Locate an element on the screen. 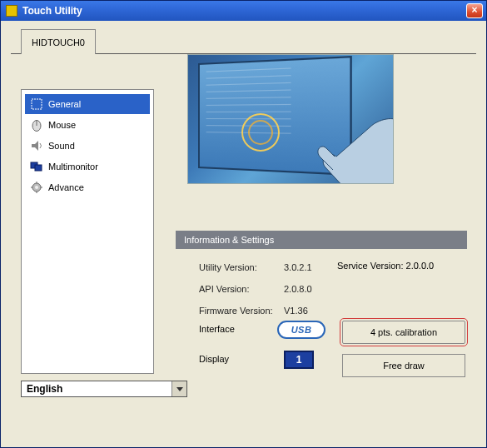 This screenshot has height=448, width=487. sidebar-item-sound: Sound is located at coordinates (87, 146).